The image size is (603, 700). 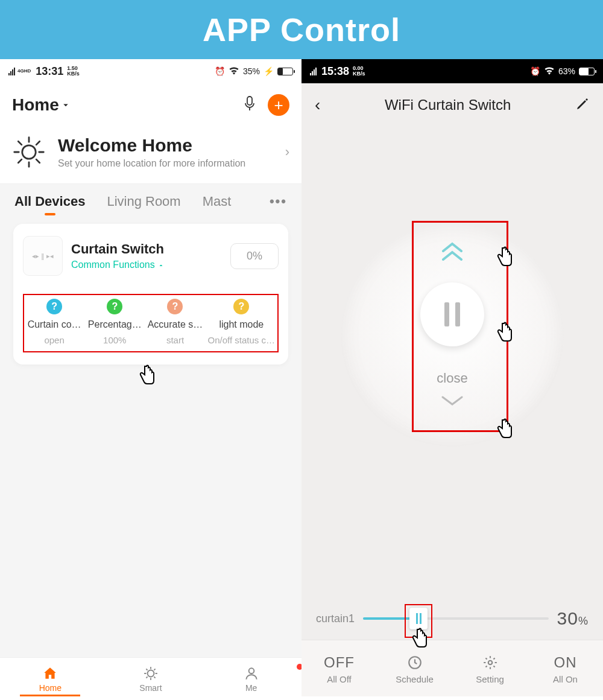 What do you see at coordinates (279, 105) in the screenshot?
I see `add-button: +` at bounding box center [279, 105].